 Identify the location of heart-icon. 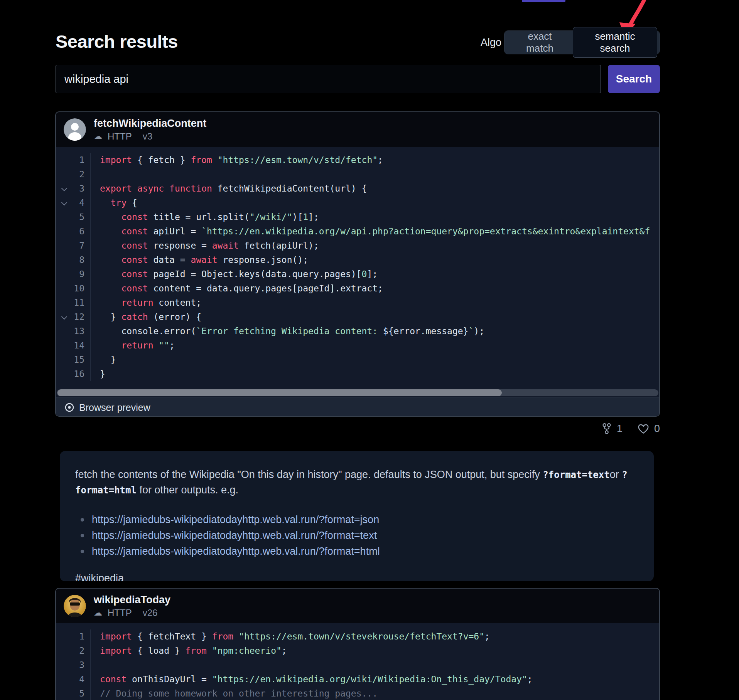
(643, 429).